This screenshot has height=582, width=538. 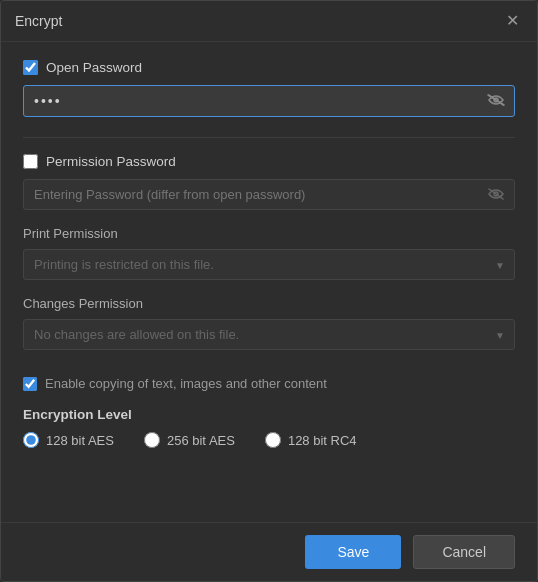 I want to click on encryption-level-title: Encryption Level, so click(x=269, y=414).